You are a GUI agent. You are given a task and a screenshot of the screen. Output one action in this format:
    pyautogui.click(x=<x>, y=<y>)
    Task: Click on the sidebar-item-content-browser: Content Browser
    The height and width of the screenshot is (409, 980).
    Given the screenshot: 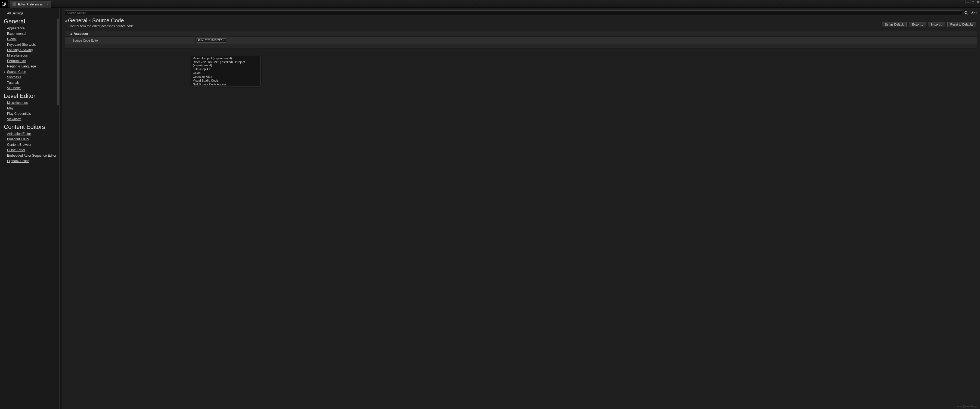 What is the action you would take?
    pyautogui.click(x=30, y=145)
    